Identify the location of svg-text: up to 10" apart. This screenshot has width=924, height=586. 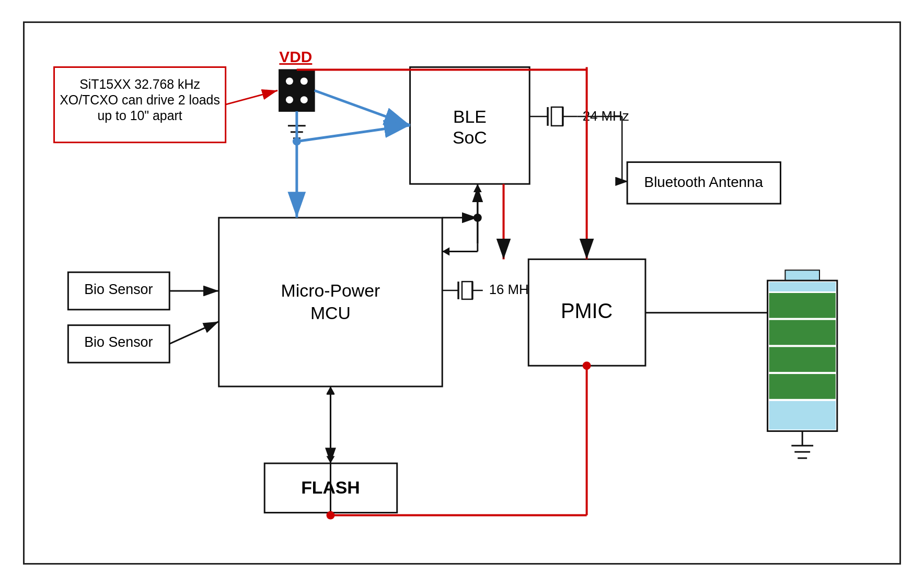
(140, 116).